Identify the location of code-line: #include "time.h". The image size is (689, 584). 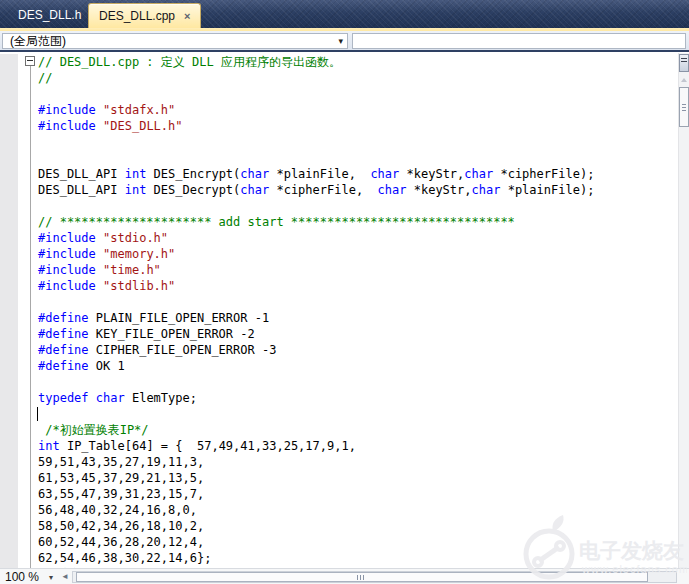
(316, 270).